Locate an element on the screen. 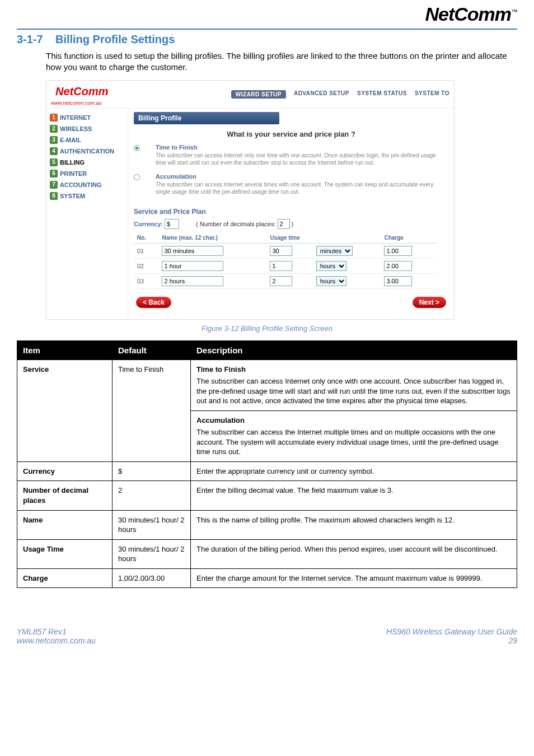 Image resolution: width=534 pixels, height=756 pixels. sidebar-item-email: 3E-MAIL is located at coordinates (87, 140).